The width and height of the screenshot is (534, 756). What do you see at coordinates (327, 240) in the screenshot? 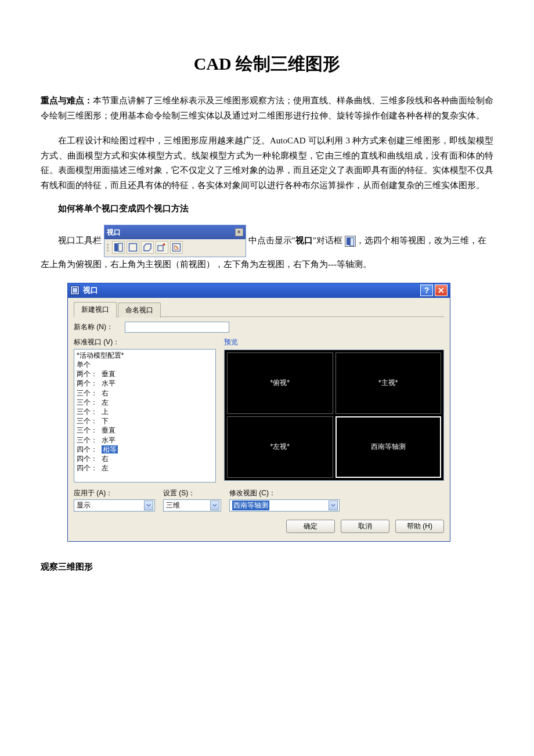
I see `inline-mid2: "对话框` at bounding box center [327, 240].